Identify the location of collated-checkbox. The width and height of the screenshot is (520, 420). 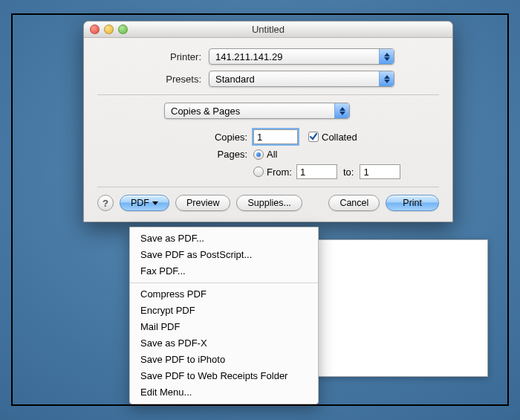
(313, 137).